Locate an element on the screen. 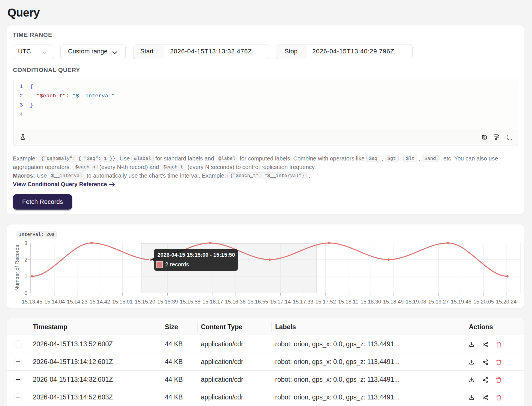  svg-text: 2 is located at coordinates (26, 260).